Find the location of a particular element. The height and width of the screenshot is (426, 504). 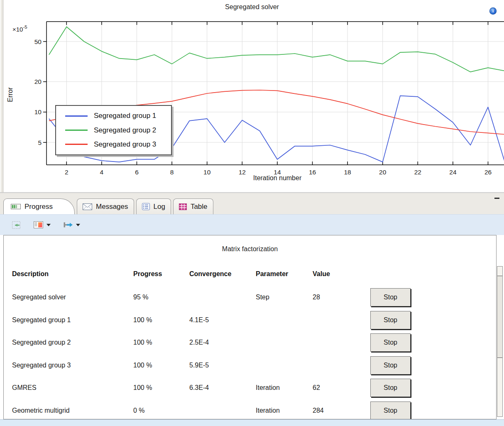

row-description: Segregated group 2 is located at coordinates (42, 343).